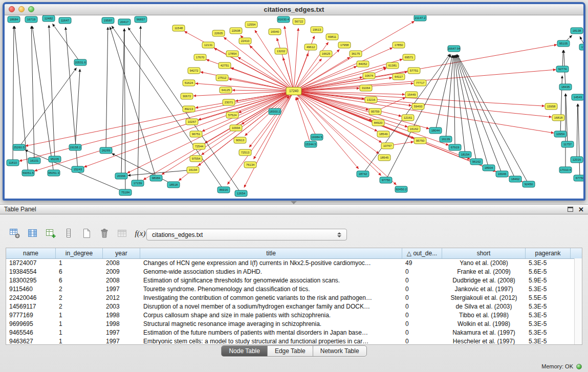 Image resolution: width=588 pixels, height=372 pixels. What do you see at coordinates (31, 19) in the screenshot?
I see `network-node: 16719` at bounding box center [31, 19].